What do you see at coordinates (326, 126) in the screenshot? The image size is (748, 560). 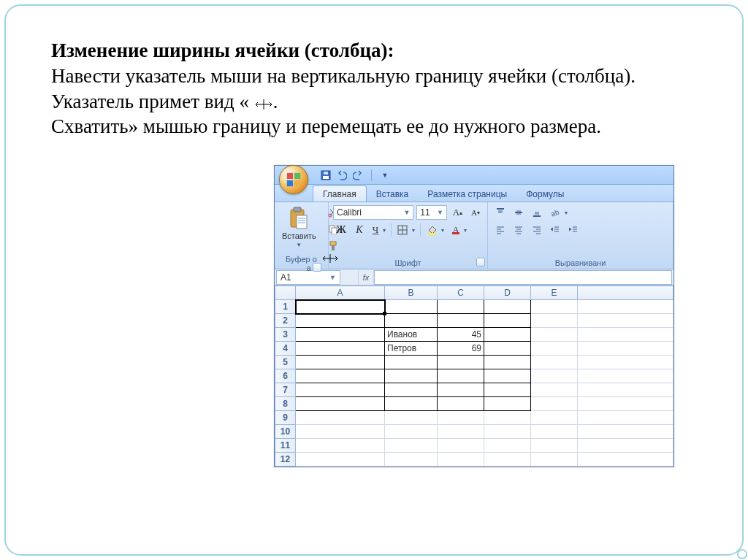 I see `para-2: Схватить» мышью границу и перемещать ее …` at bounding box center [326, 126].